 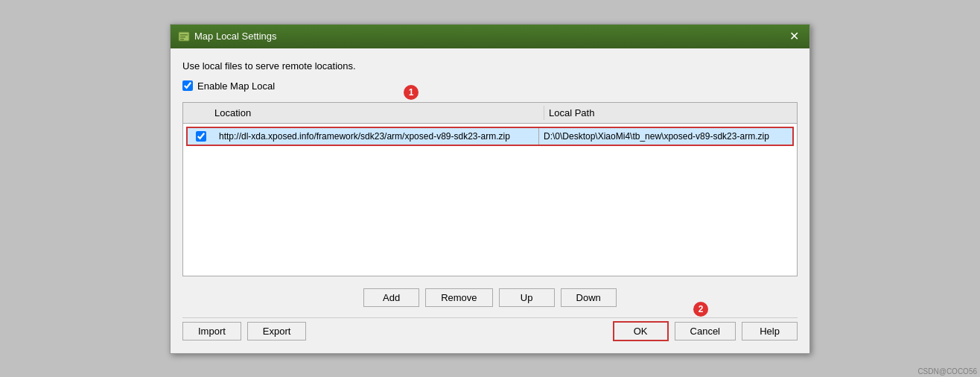 What do you see at coordinates (527, 298) in the screenshot?
I see `up-button: Up` at bounding box center [527, 298].